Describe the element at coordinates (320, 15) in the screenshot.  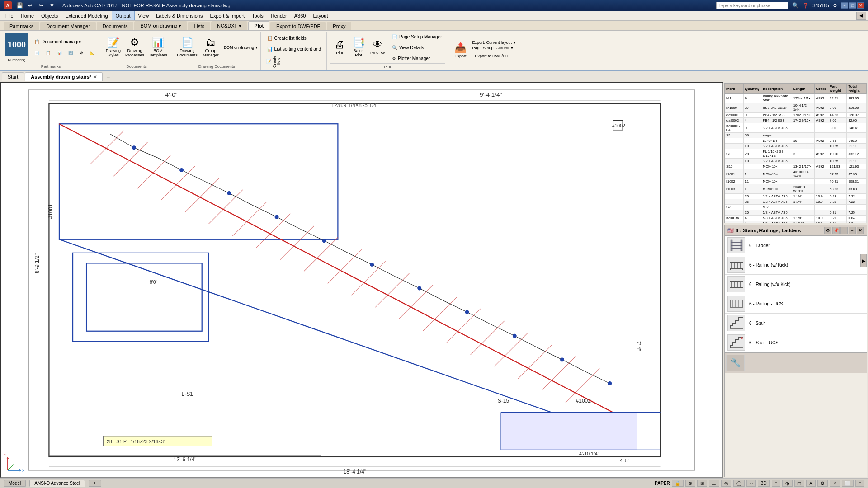
I see `menu-layout: Layout` at that location.